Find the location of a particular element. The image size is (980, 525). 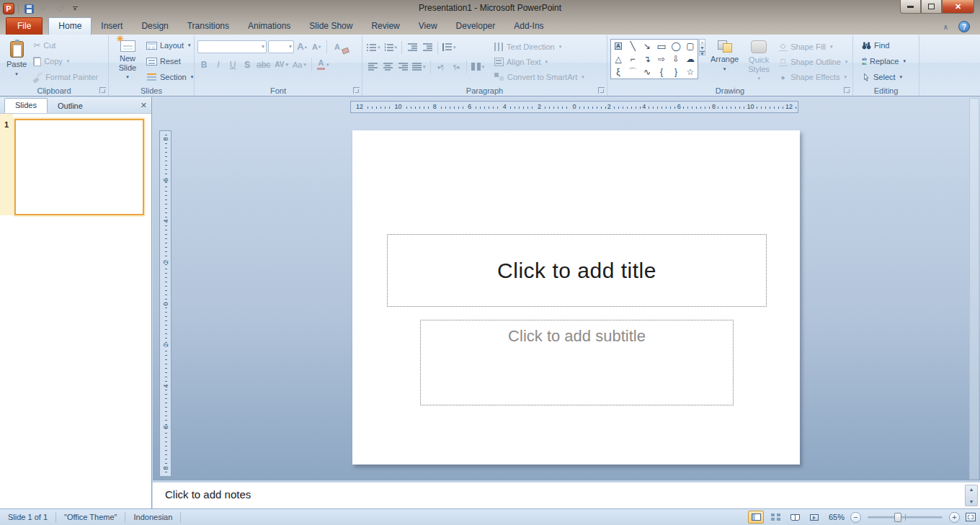

clear-formatting-button: A is located at coordinates (337, 46).